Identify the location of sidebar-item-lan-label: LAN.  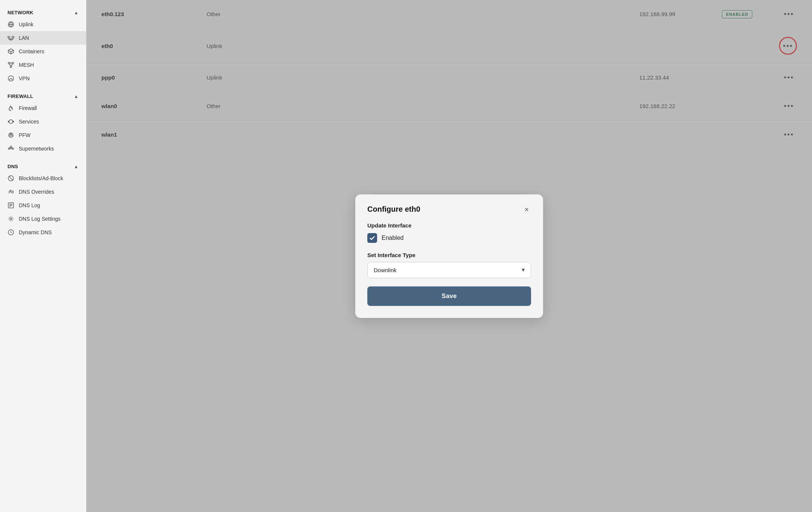
(24, 38).